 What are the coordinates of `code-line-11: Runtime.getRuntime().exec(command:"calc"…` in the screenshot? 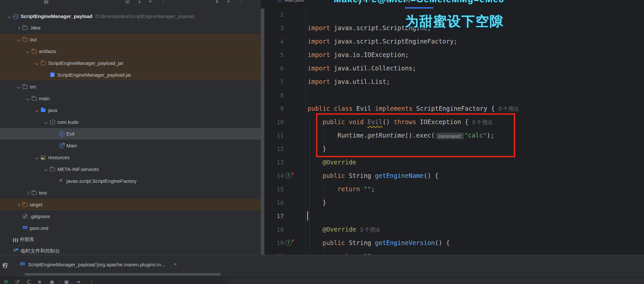 It's located at (401, 136).